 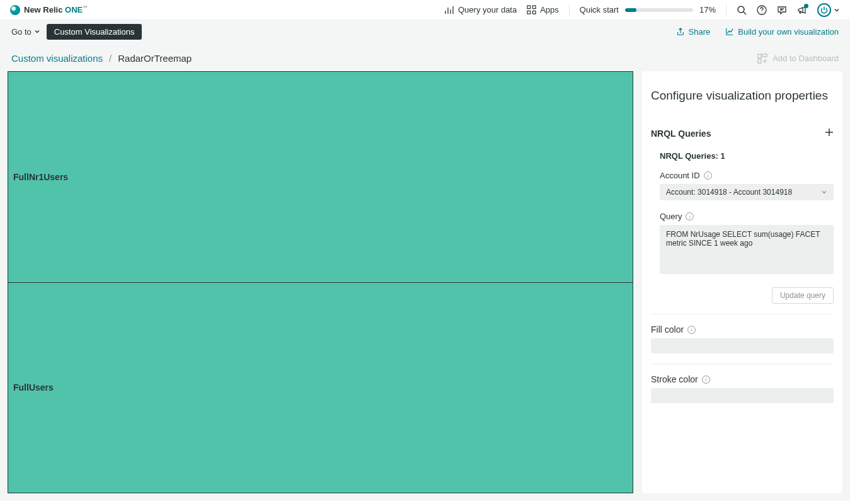 I want to click on progress-percent: 17%, so click(x=708, y=10).